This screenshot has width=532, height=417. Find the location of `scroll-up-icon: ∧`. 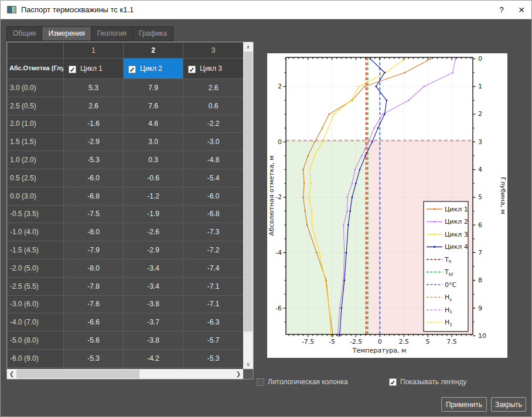

scroll-up-icon: ∧ is located at coordinates (248, 47).